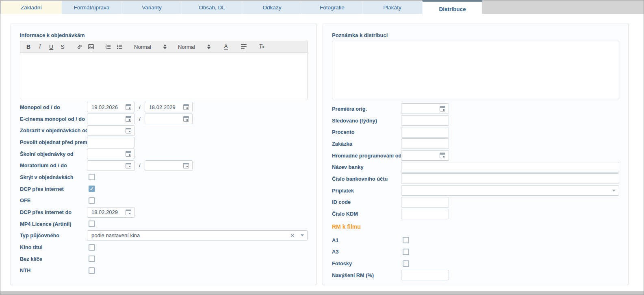 Image resolution: width=644 pixels, height=295 pixels. What do you see at coordinates (425, 132) in the screenshot?
I see `procento-input` at bounding box center [425, 132].